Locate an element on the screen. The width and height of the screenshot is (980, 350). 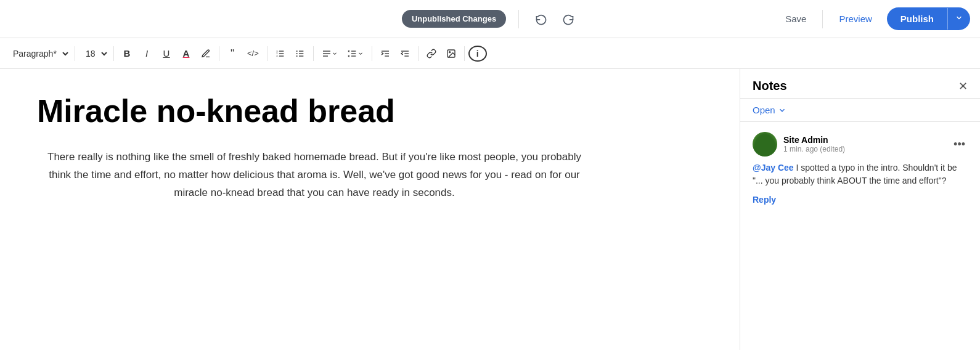
article-title: Miracle no-knead bread is located at coordinates (370, 111).